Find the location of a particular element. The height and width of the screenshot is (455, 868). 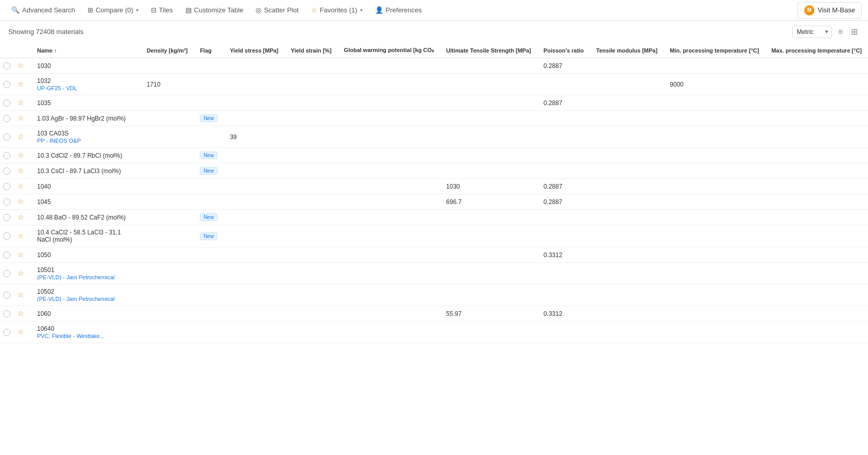

nav-customize-table: ▤ Customize Table is located at coordinates (214, 10).